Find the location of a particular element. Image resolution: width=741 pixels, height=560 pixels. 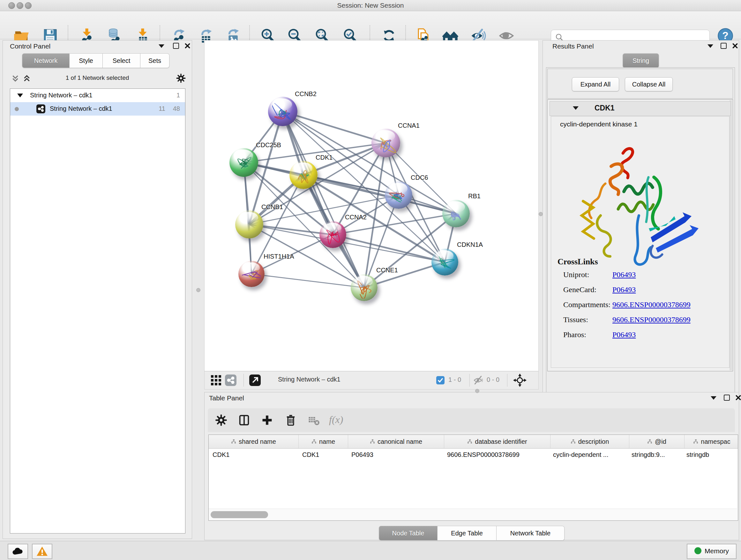

column-header-database-identifier: database identifier is located at coordinates (497, 442).